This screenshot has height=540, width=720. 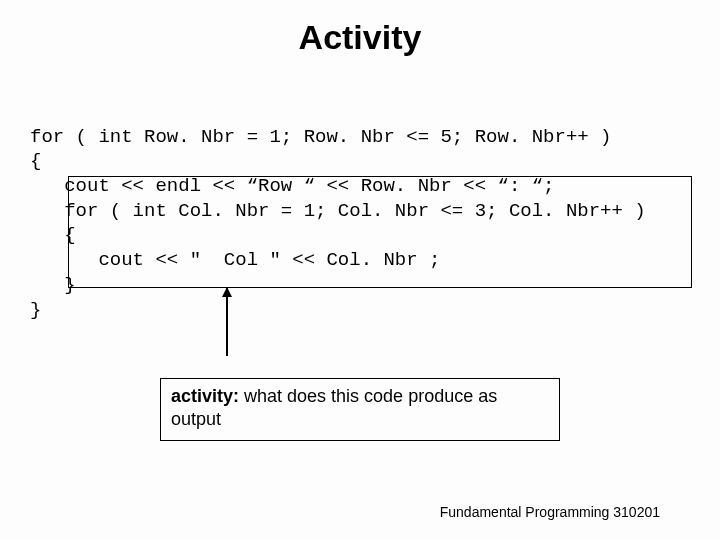 I want to click on code-line-4: for ( int Col. Nbr = 1; Col. Nbr <= 3; C…, so click(x=338, y=211).